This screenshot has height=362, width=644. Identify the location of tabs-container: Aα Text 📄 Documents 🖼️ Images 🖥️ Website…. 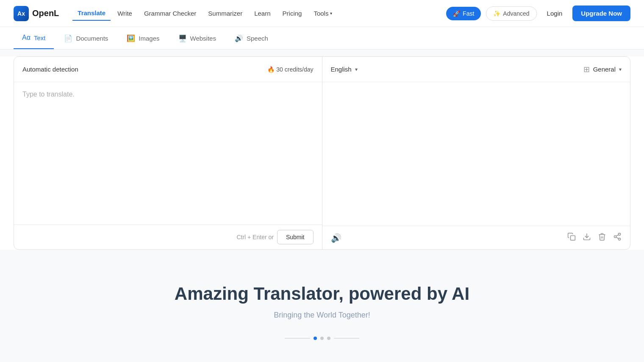
(322, 38).